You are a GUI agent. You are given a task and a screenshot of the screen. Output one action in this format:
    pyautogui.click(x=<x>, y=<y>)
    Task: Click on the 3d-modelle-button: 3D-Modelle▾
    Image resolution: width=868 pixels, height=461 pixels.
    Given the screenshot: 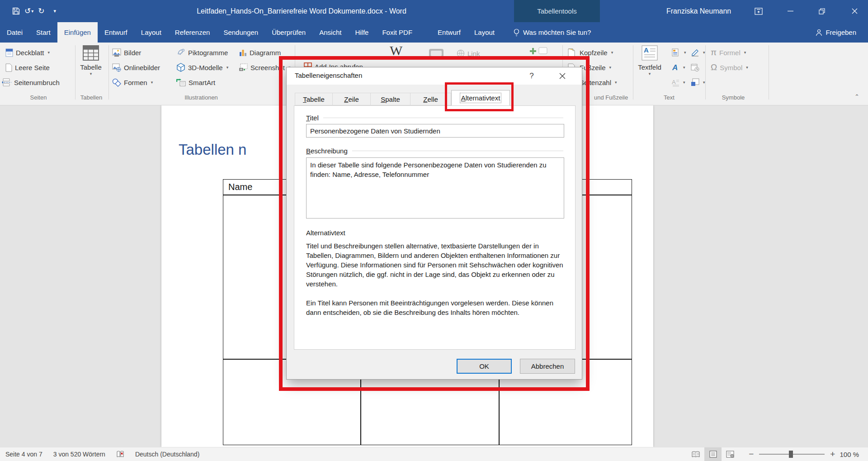 What is the action you would take?
    pyautogui.click(x=203, y=67)
    